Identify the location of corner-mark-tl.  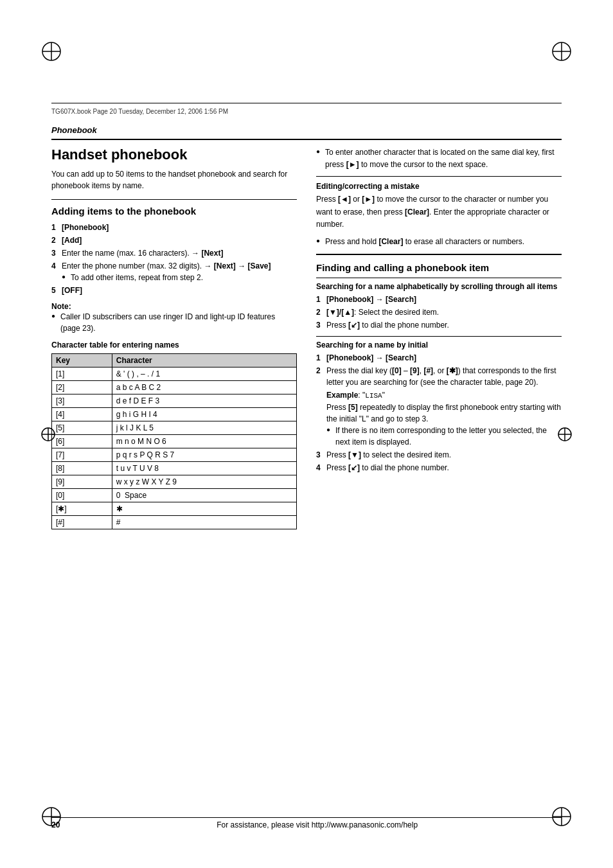
(51, 51).